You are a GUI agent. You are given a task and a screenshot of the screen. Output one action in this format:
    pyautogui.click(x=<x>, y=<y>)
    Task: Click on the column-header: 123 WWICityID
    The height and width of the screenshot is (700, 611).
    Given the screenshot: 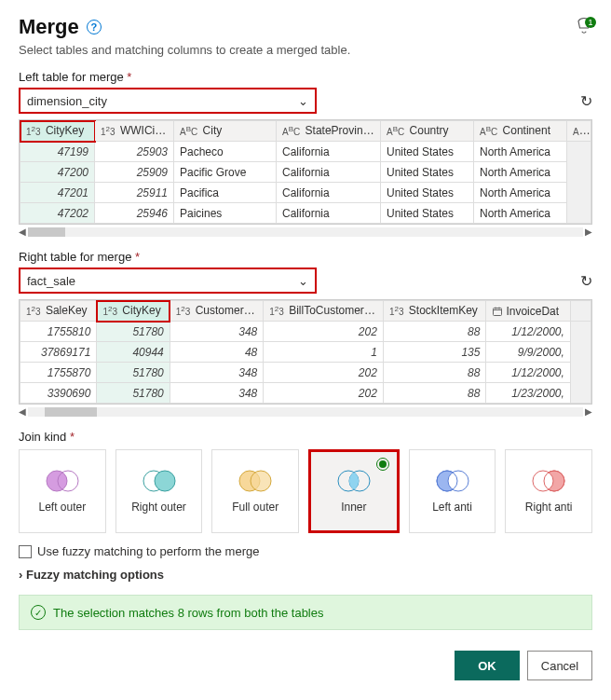 What is the action you would take?
    pyautogui.click(x=134, y=131)
    